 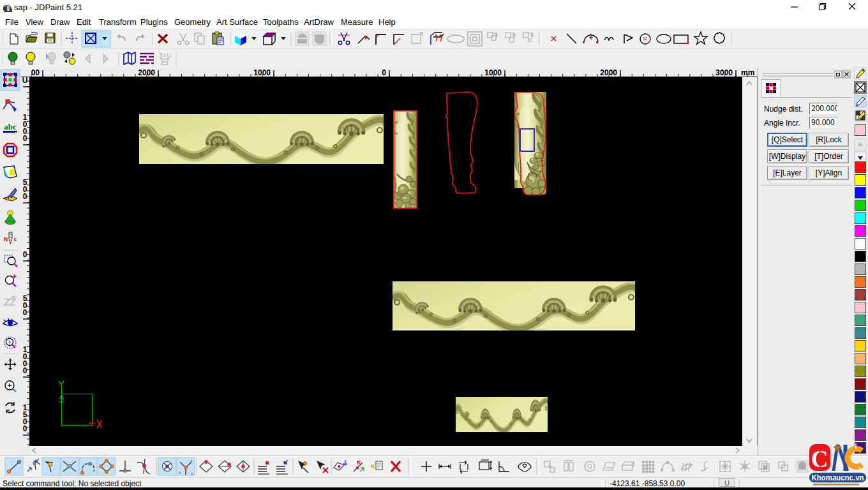 What do you see at coordinates (10, 126) in the screenshot?
I see `svg-text: abc` at bounding box center [10, 126].